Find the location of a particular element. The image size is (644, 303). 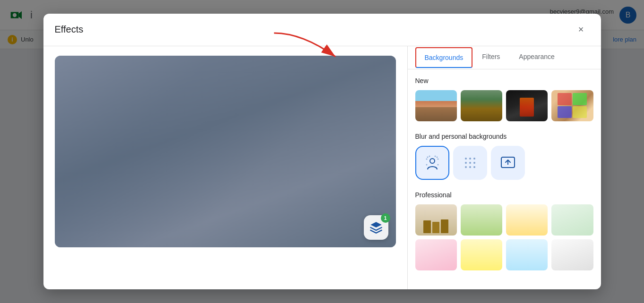

portrait-blur-icon is located at coordinates (432, 163).